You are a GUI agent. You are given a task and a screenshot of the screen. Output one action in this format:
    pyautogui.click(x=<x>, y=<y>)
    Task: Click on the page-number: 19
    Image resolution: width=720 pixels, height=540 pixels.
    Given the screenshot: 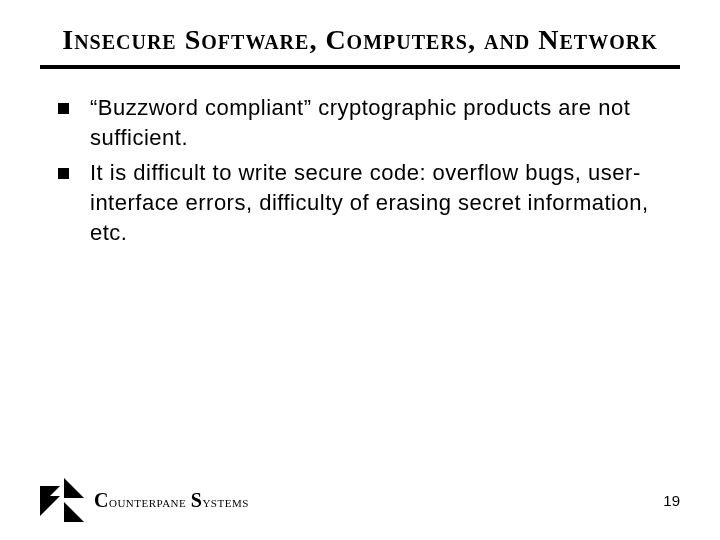 What is the action you would take?
    pyautogui.click(x=672, y=500)
    